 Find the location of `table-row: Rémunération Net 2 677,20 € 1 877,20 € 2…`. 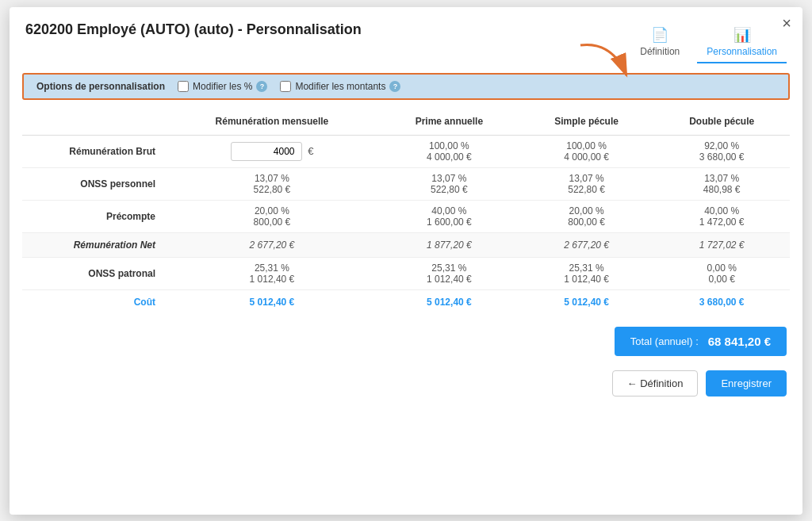

table-row: Rémunération Net 2 677,20 € 1 877,20 € 2… is located at coordinates (406, 244).